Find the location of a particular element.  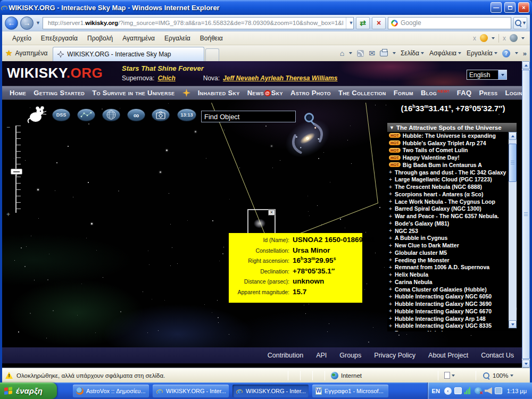

help-icon: ? is located at coordinates (506, 53).